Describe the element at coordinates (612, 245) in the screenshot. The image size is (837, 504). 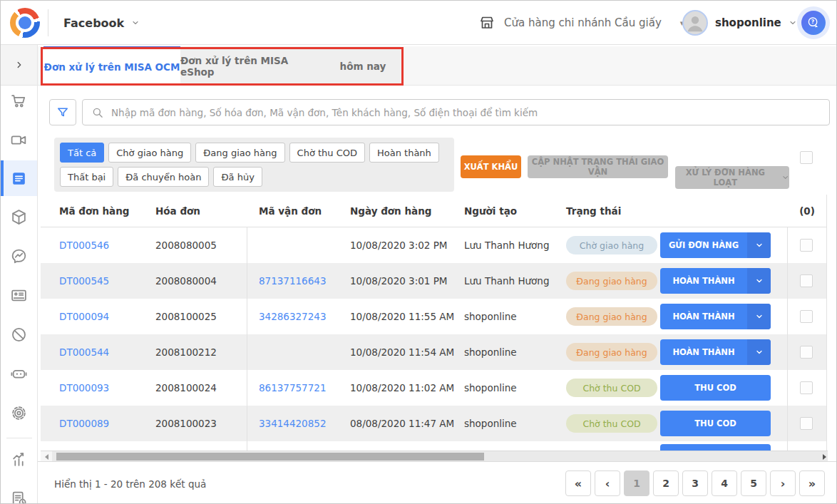
I see `status-badge: Chờ giao hàng` at that location.